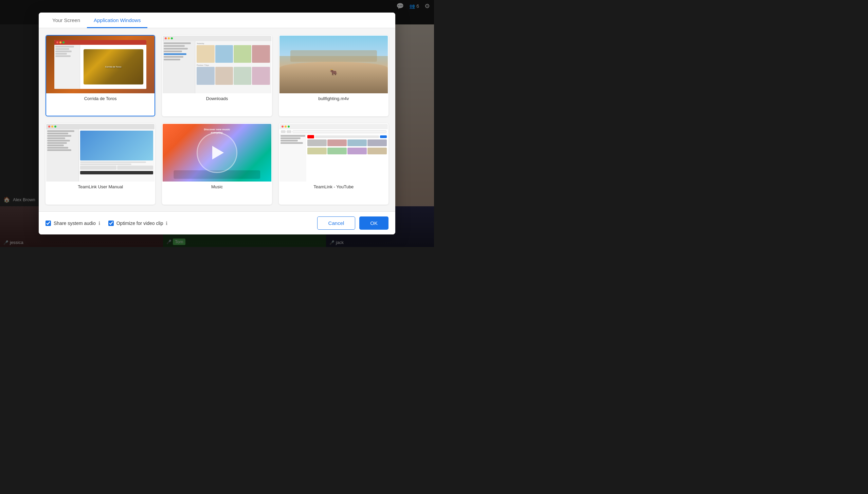  What do you see at coordinates (333, 76) in the screenshot?
I see `thumbnail-bullfighting: 🐂 bullfighting.m4v` at bounding box center [333, 76].